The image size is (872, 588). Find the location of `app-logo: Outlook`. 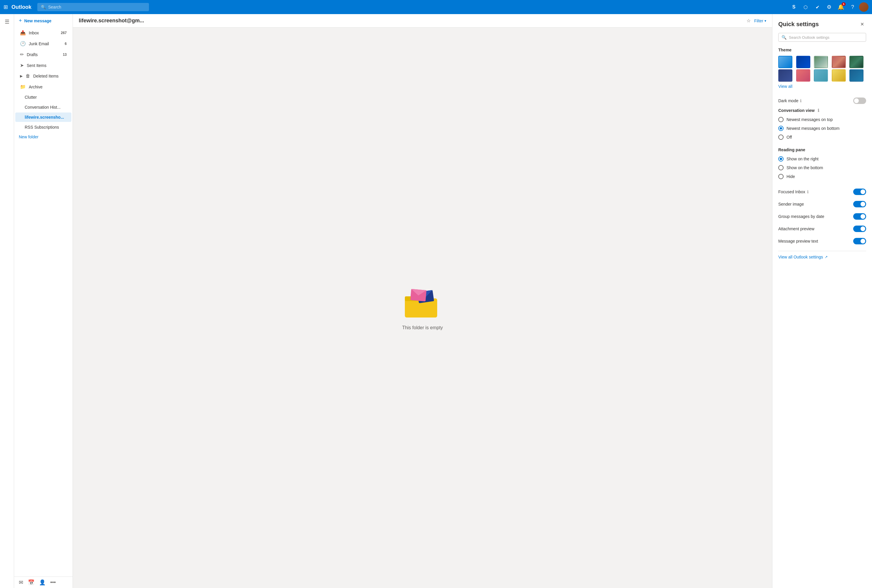

app-logo: Outlook is located at coordinates (22, 7).